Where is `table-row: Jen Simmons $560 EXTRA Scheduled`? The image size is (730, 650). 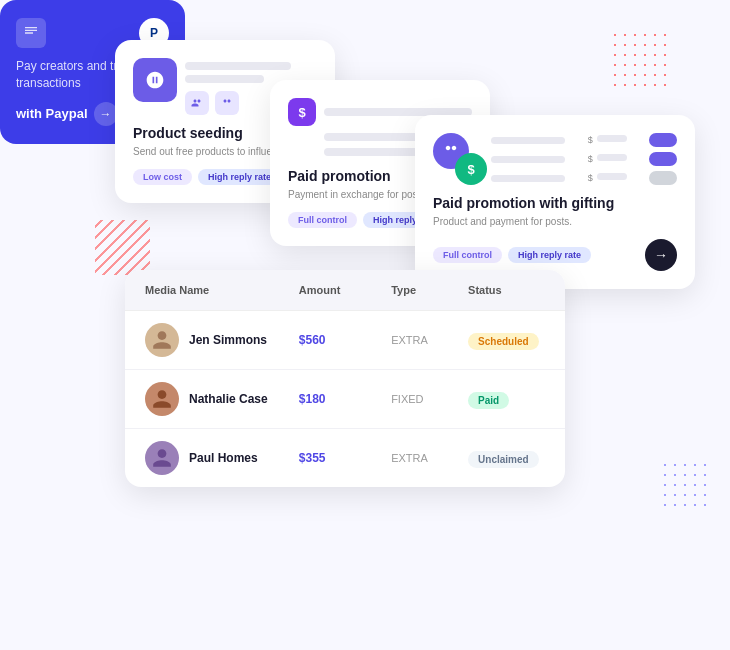 table-row: Jen Simmons $560 EXTRA Scheduled is located at coordinates (345, 340).